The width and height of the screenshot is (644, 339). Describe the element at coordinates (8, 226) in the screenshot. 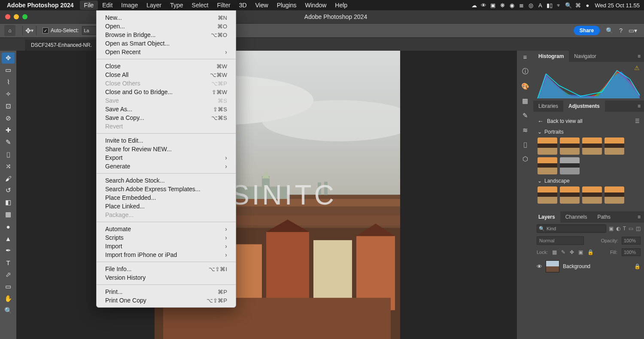

I see `tool-blur: ●` at that location.